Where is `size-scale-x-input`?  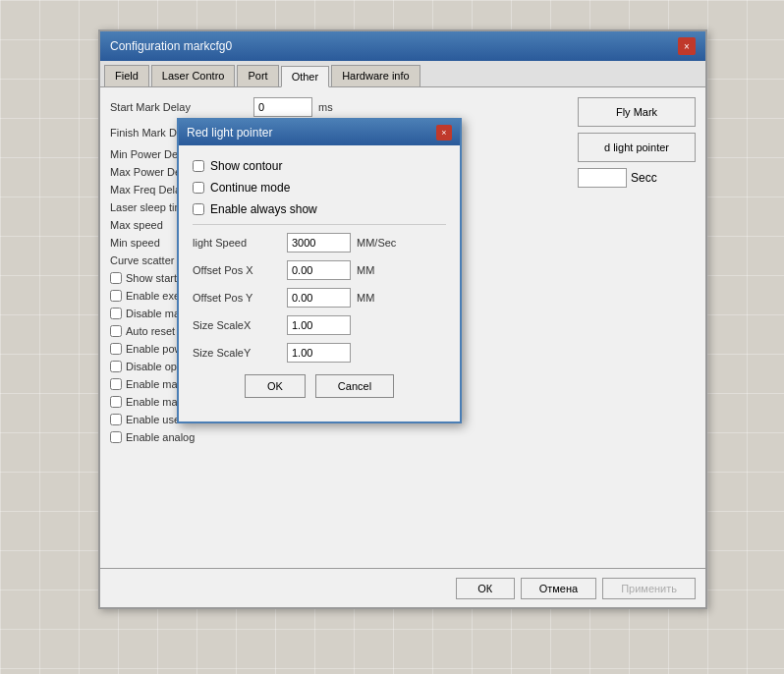
size-scale-x-input is located at coordinates (318, 325).